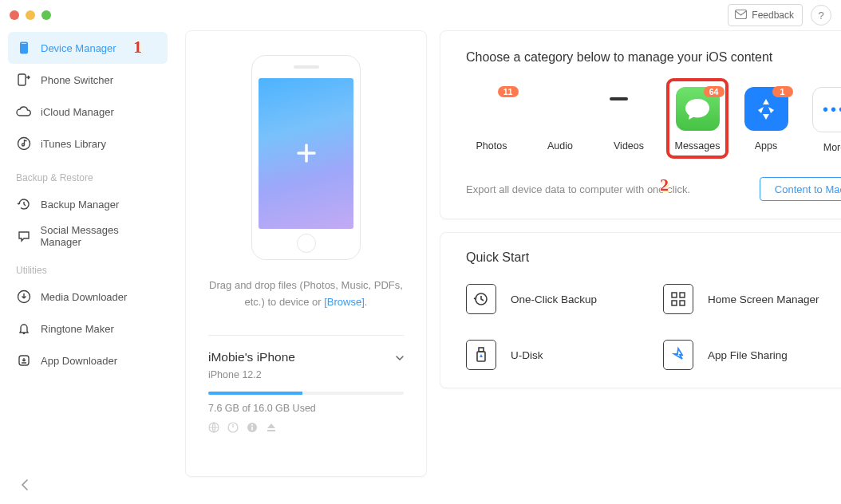 The height and width of the screenshot is (504, 841). What do you see at coordinates (88, 297) in the screenshot?
I see `sidebar-item-media-downloader: Media Downloader` at bounding box center [88, 297].